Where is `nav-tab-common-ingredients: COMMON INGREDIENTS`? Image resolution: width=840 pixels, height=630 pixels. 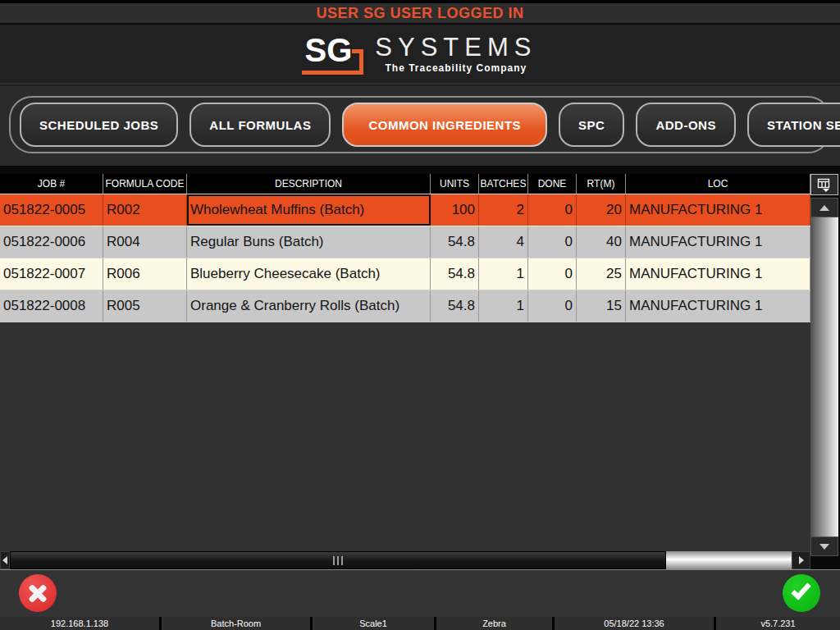
nav-tab-common-ingredients: COMMON INGREDIENTS is located at coordinates (445, 125).